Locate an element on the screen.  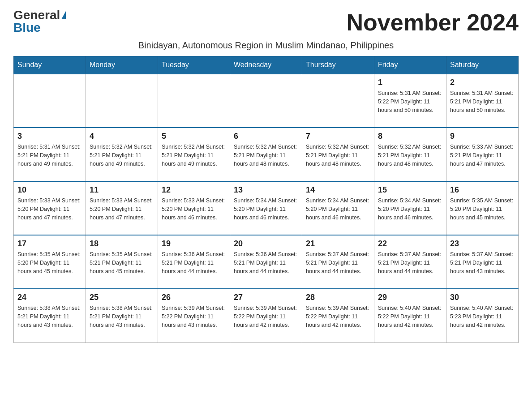
calendar-cell: 28Sunrise: 5:39 AM Sunset: 5:22 PM Dayli… is located at coordinates (339, 316).